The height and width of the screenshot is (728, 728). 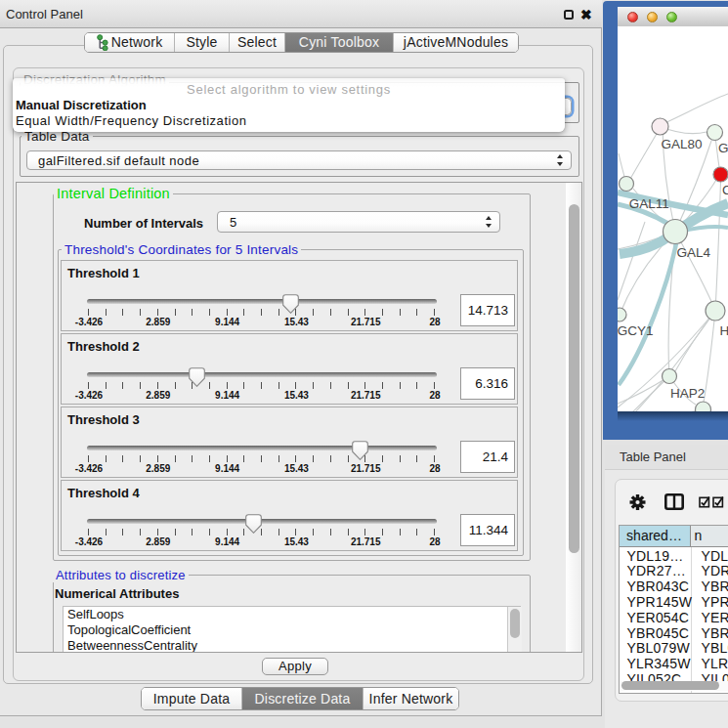 I want to click on svg-text: C, so click(x=725, y=190).